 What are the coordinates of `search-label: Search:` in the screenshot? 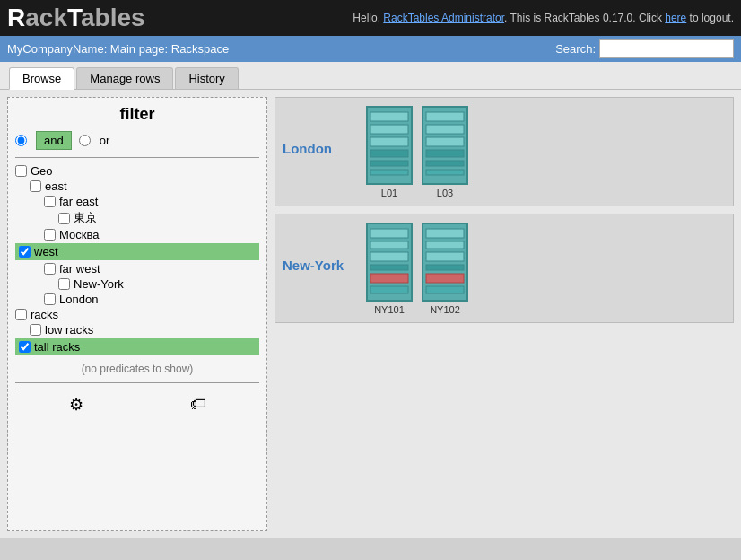 It's located at (576, 48).